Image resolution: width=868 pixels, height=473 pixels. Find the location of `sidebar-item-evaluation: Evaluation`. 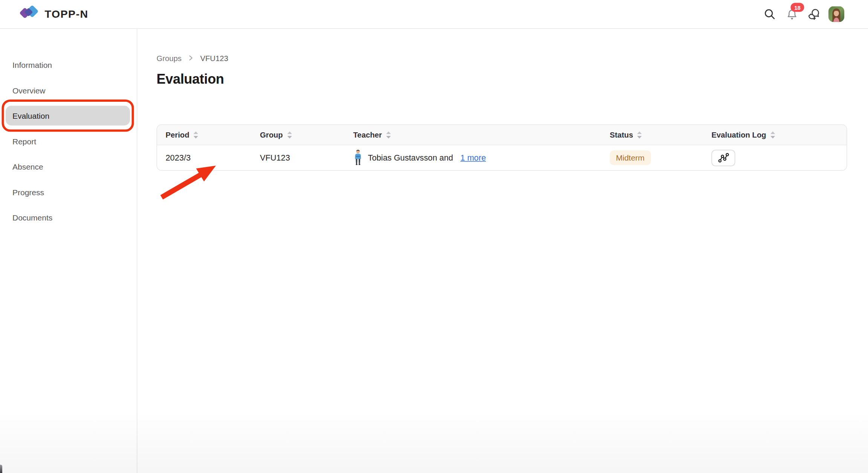

sidebar-item-evaluation: Evaluation is located at coordinates (68, 116).